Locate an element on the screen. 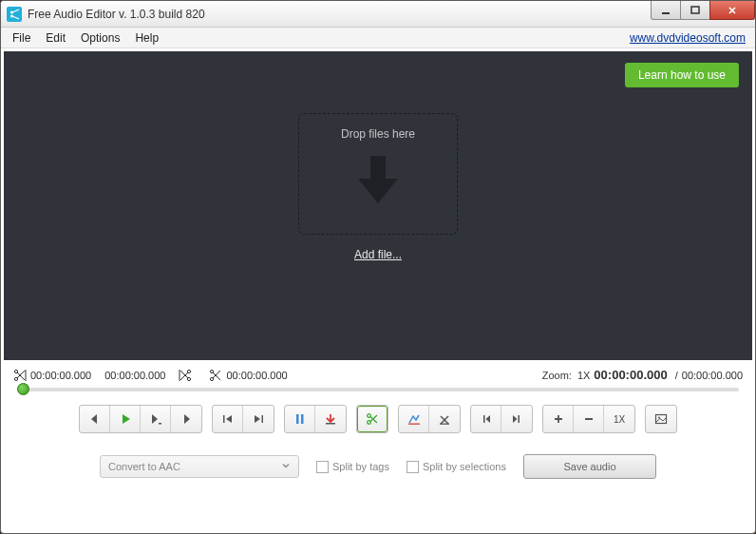 The width and height of the screenshot is (756, 534). scissor-end-icon is located at coordinates (185, 375).